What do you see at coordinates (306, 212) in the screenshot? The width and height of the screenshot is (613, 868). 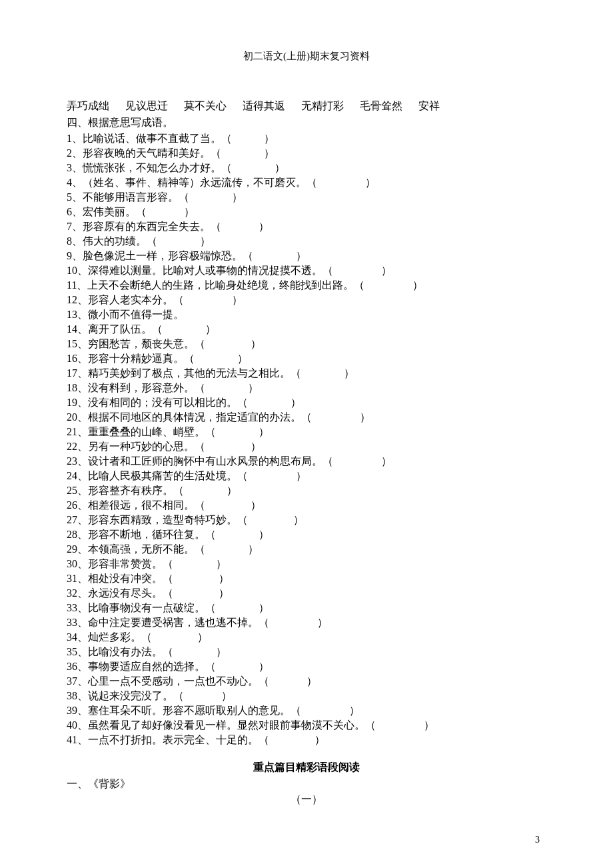 I see `list-item: 6、宏伟美丽。（ ）` at bounding box center [306, 212].